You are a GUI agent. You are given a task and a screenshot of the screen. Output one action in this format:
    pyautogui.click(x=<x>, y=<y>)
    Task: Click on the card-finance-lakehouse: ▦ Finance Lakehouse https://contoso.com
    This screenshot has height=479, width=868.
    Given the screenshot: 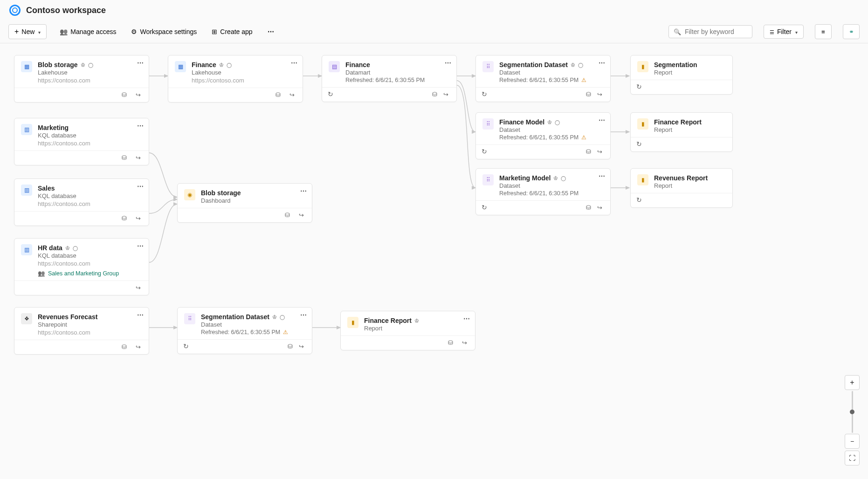 What is the action you would take?
    pyautogui.click(x=235, y=79)
    